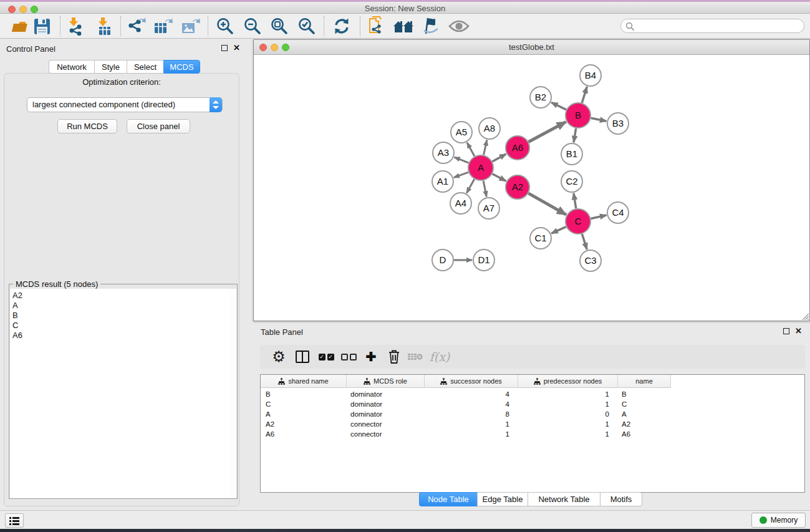  I want to click on list-icon, so click(14, 521).